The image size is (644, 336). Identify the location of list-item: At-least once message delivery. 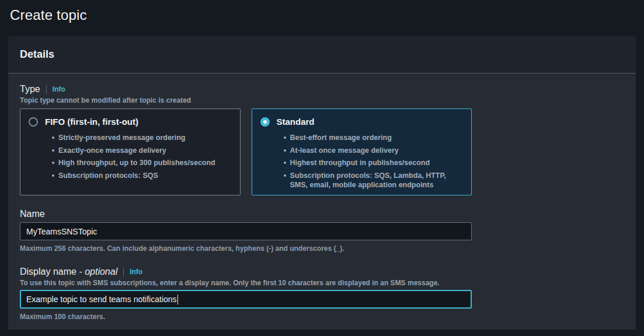
(374, 150).